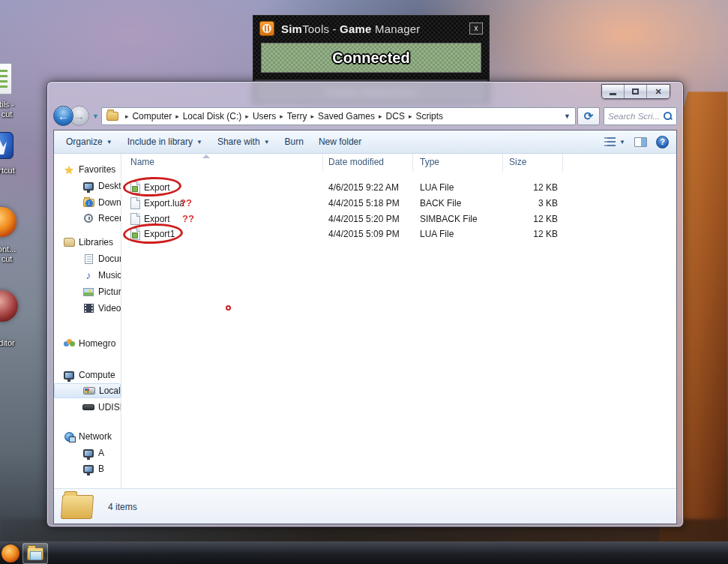 This screenshot has height=564, width=728. What do you see at coordinates (63, 116) in the screenshot?
I see `back-button: ←` at bounding box center [63, 116].